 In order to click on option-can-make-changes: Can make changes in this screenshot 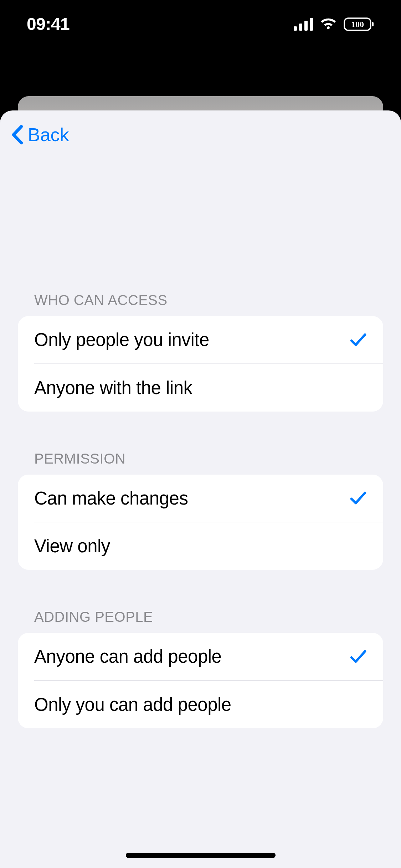, I will do `click(200, 498)`.